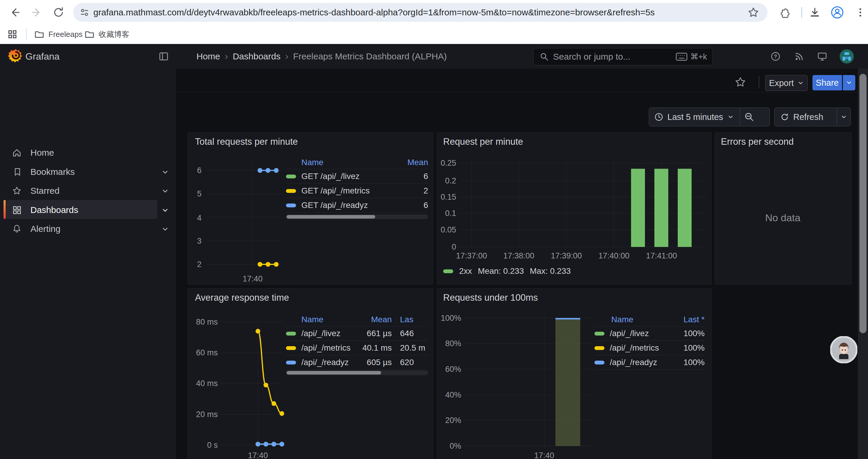 The image size is (868, 459). Describe the element at coordinates (357, 185) in the screenshot. I see `legend-table: Name Mean GET /api/_/livez 6 GET /api/_/…` at that location.